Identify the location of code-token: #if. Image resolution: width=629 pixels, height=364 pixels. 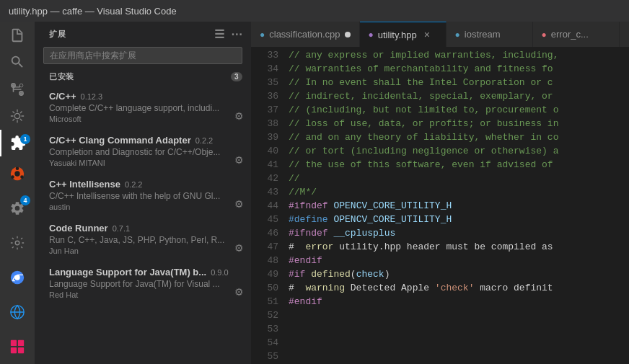
(297, 274).